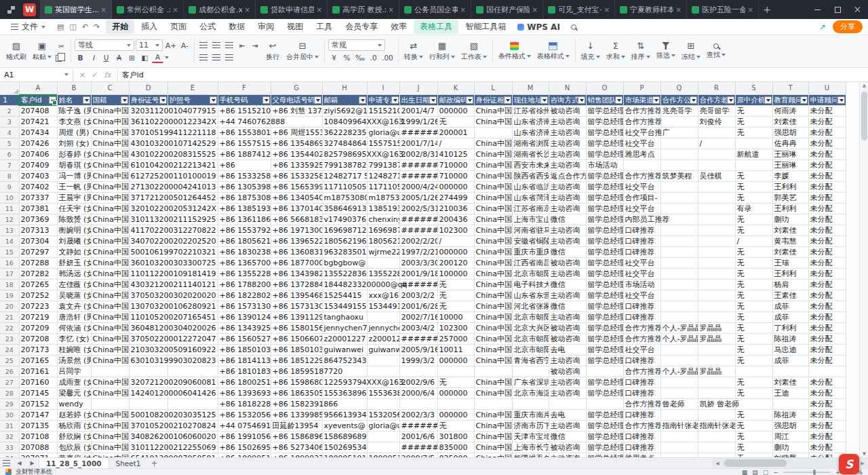  What do you see at coordinates (11, 10) in the screenshot?
I see `home-button` at bounding box center [11, 10].